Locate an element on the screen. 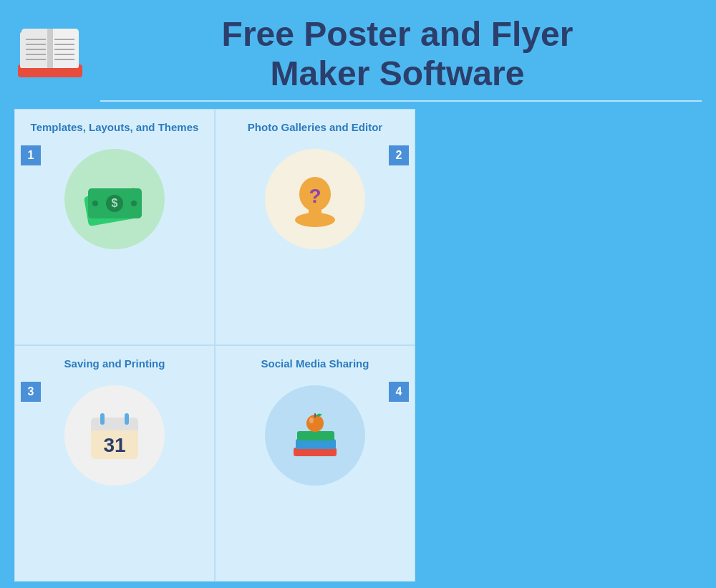 This screenshot has height=588, width=716. grid-cell-1: Templates, Layouts, and Themes 1 $ is located at coordinates (115, 227).